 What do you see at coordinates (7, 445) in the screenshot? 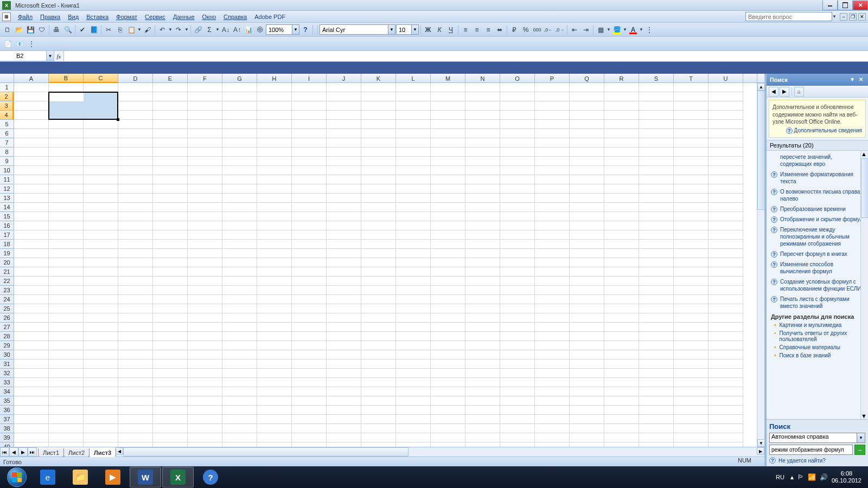
I see `row-header-40: 40` at bounding box center [7, 445].